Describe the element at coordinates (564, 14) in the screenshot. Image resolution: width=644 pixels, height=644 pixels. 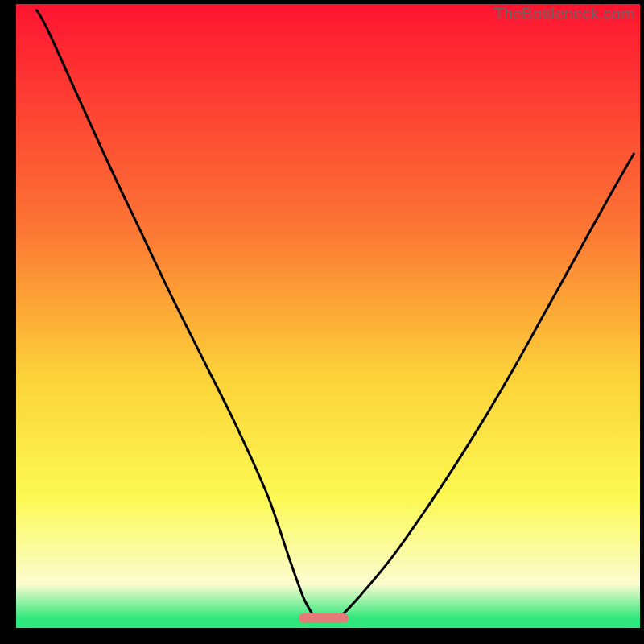
I see `watermark-text: TheBottleneck.com` at that location.